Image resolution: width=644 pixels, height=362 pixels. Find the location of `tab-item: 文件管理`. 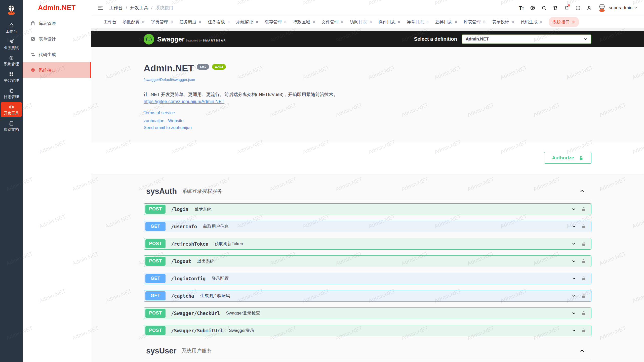

tab-item: 文件管理 is located at coordinates (333, 22).